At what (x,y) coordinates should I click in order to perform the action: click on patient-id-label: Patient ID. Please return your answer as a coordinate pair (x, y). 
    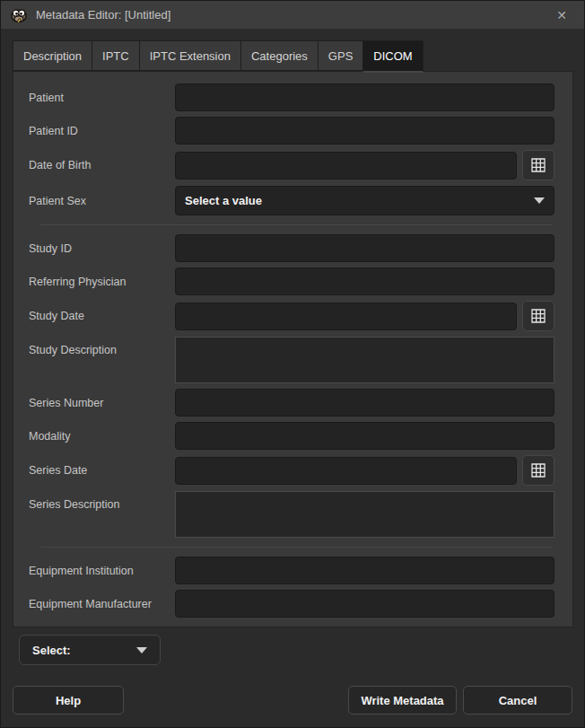
    Looking at the image, I should click on (102, 131).